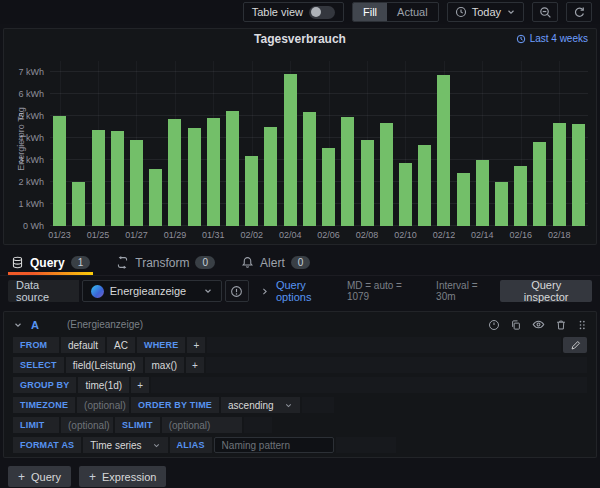 The height and width of the screenshot is (488, 600). I want to click on y-axis-labels: 0 Wh1 kWh2 kWh3 kWh4 kWh5 kWh6 kWh7 kWh, so click(24, 144).